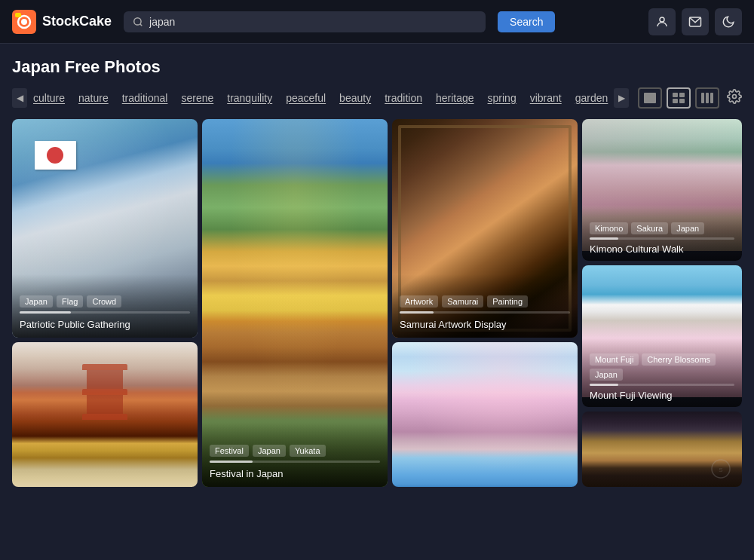 This screenshot has width=754, height=560. What do you see at coordinates (138, 22) in the screenshot?
I see `search-icon` at bounding box center [138, 22].